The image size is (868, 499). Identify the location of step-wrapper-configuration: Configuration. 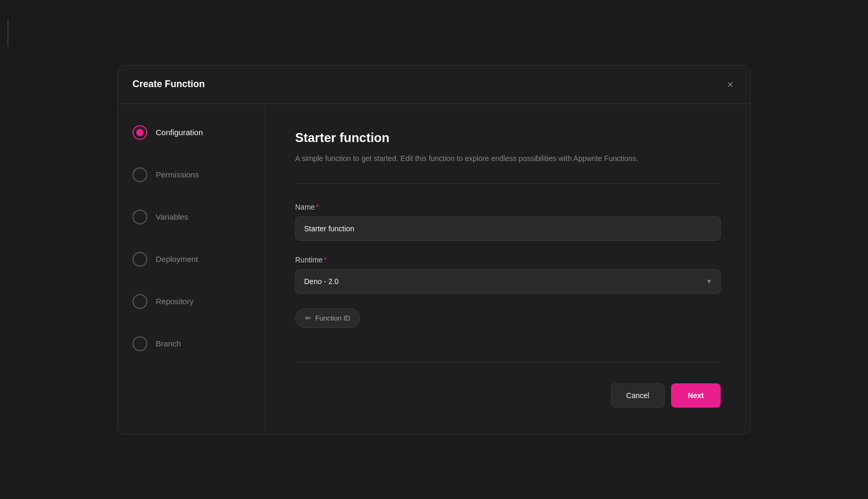
(191, 133).